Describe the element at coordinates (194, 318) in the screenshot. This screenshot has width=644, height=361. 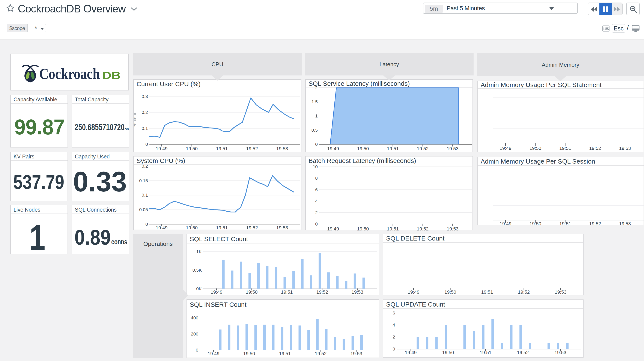
I see `svg-text: 400` at that location.